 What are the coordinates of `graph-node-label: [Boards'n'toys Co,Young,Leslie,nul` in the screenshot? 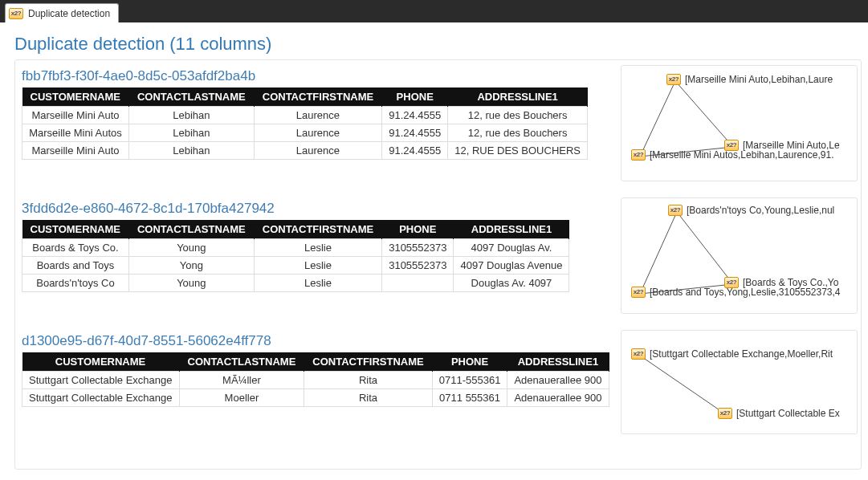 It's located at (760, 210).